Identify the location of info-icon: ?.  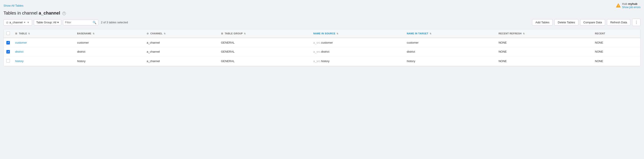
(64, 14).